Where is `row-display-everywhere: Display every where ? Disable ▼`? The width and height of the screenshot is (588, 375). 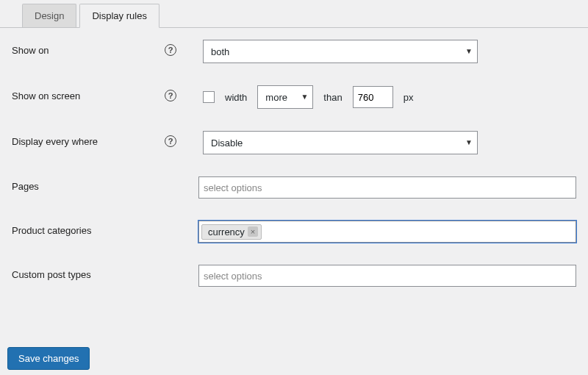 row-display-everywhere: Display every where ? Disable ▼ is located at coordinates (294, 143).